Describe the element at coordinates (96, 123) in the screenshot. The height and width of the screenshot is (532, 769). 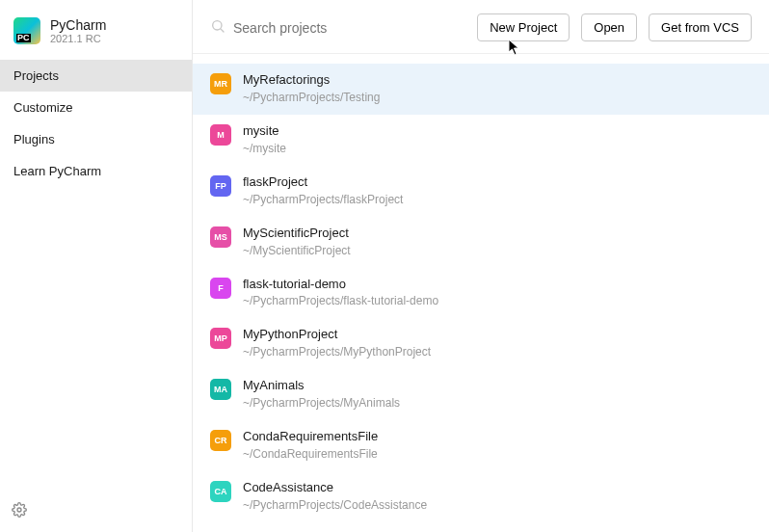
I see `sidebar-nav: ProjectsCustomizePluginsLearn PyCharm` at that location.